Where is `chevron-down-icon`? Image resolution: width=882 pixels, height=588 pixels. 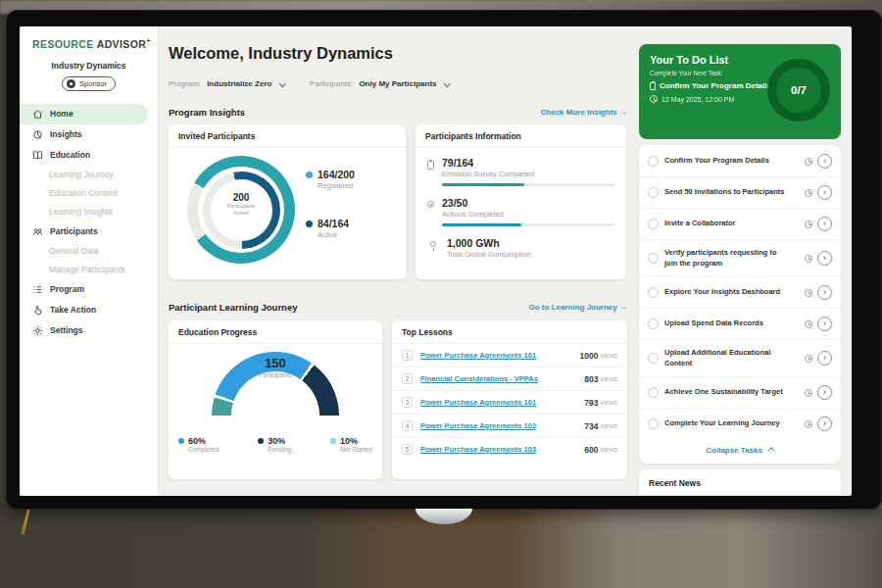 chevron-down-icon is located at coordinates (282, 83).